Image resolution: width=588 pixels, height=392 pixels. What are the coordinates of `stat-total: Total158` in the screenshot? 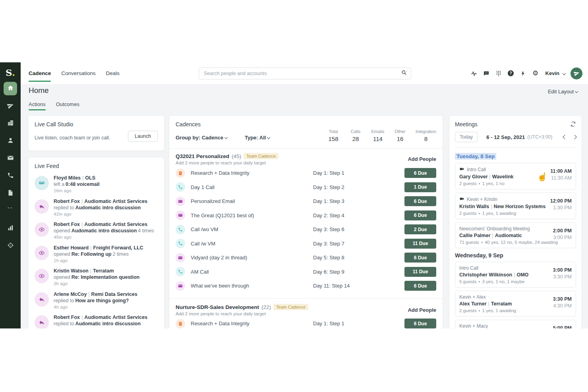 It's located at (333, 136).